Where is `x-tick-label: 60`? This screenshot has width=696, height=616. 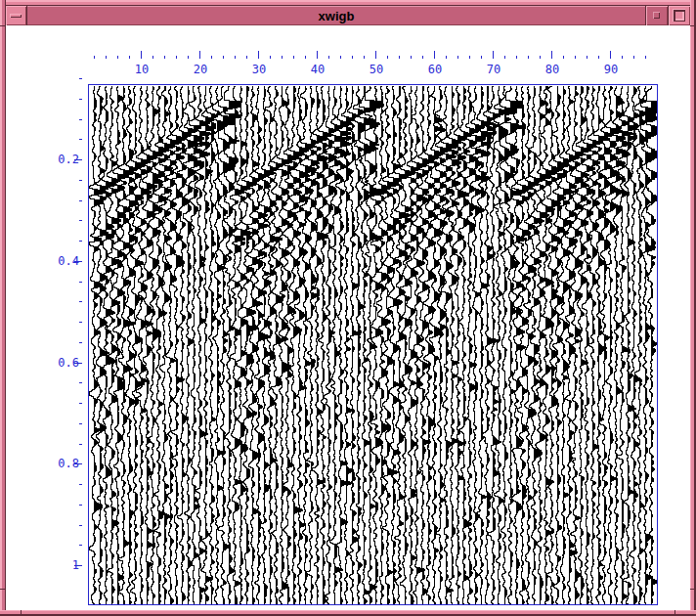 x-tick-label: 60 is located at coordinates (435, 69).